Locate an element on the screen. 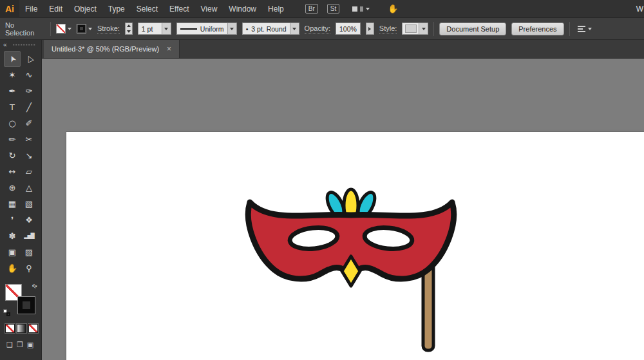 The height and width of the screenshot is (360, 644). stepper-down-icon is located at coordinates (129, 32).